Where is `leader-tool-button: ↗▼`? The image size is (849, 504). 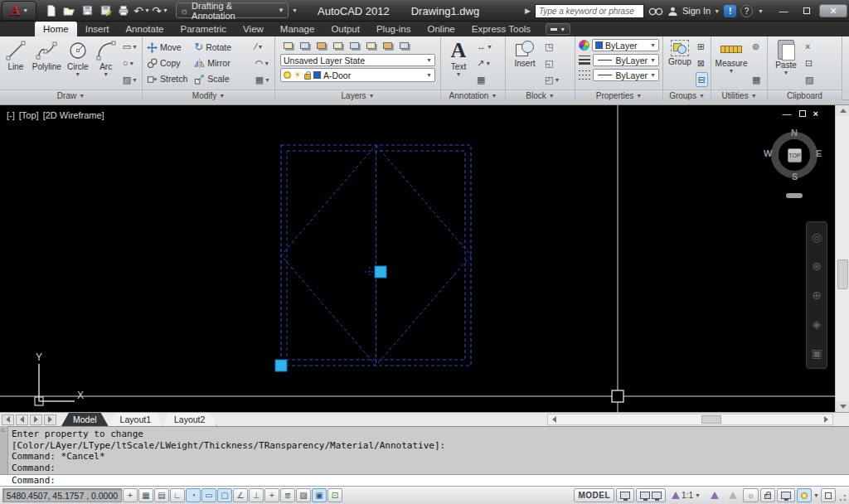
leader-tool-button: ↗▼ is located at coordinates (484, 63).